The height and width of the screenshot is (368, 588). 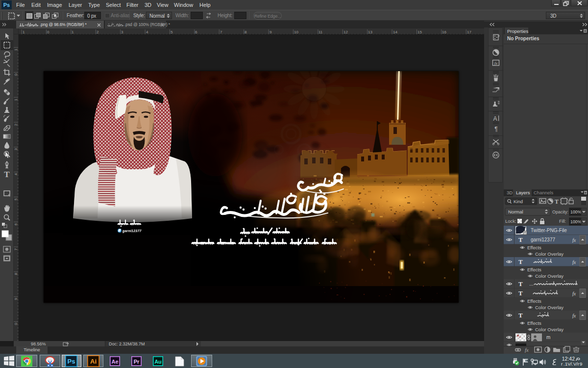 What do you see at coordinates (548, 338) in the screenshot?
I see `svg-text: m` at bounding box center [548, 338].